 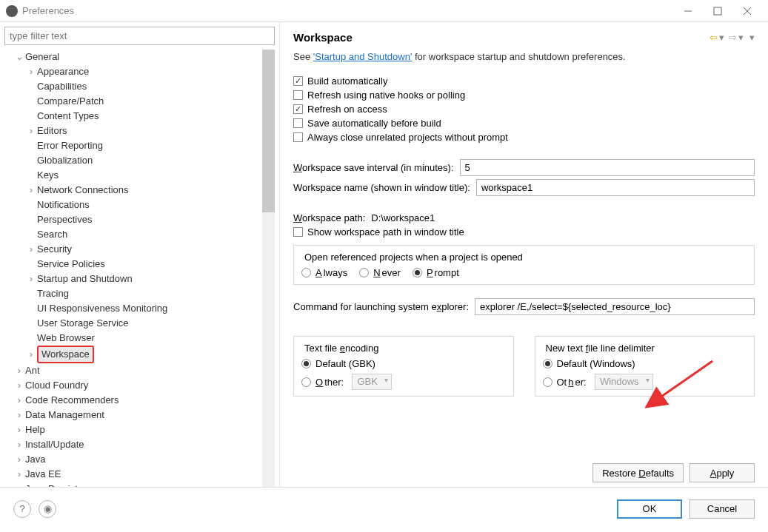 What do you see at coordinates (524, 138) in the screenshot?
I see `close-unrelated-check: Always close unrelated projects without …` at bounding box center [524, 138].